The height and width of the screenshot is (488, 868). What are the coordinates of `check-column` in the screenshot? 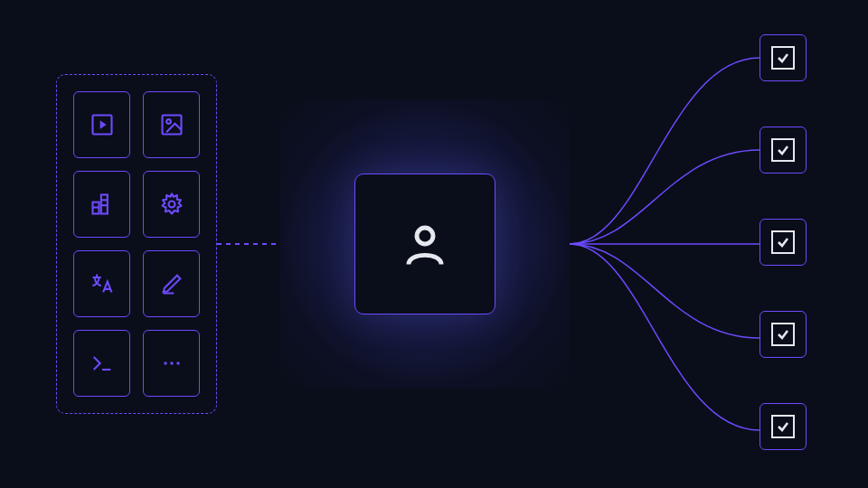 It's located at (783, 242).